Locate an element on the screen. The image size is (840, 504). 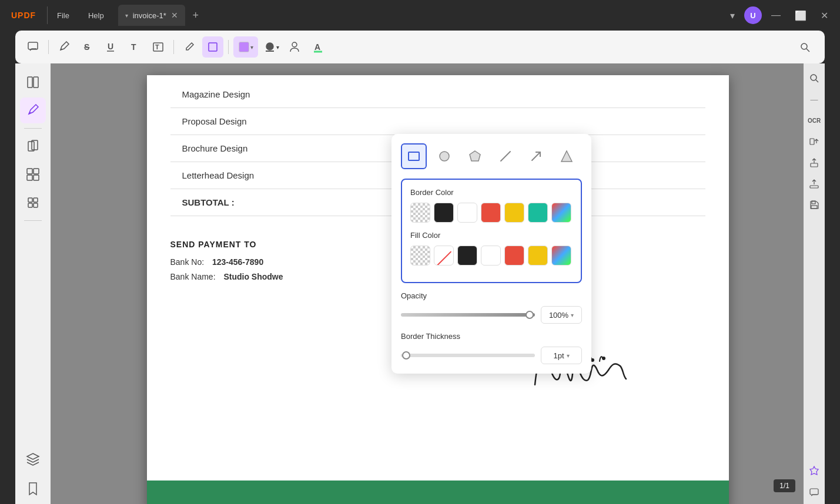
bookmark-button is located at coordinates (33, 489).